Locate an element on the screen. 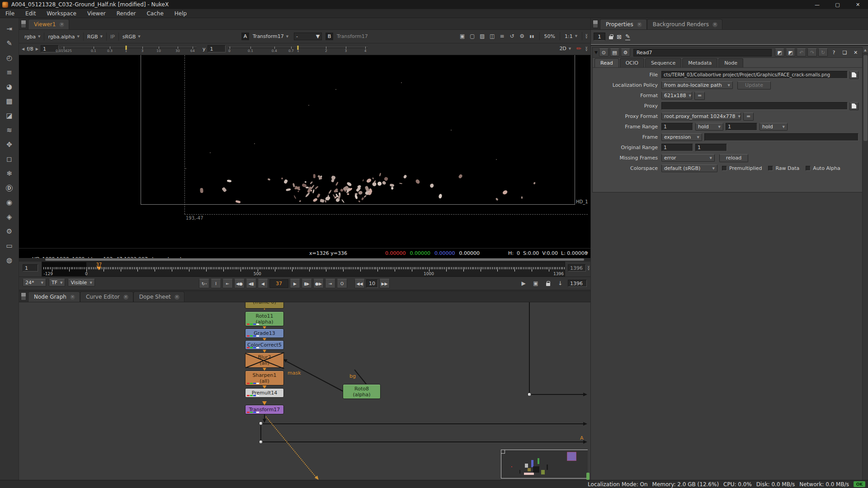  view-mode-dropdown: 2D▼ is located at coordinates (565, 49).